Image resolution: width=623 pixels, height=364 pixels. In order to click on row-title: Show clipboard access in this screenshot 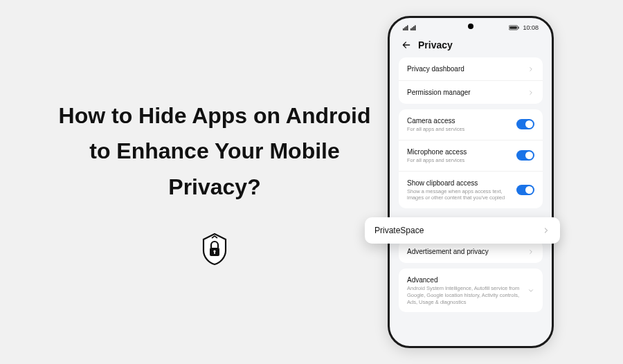, I will do `click(459, 183)`.